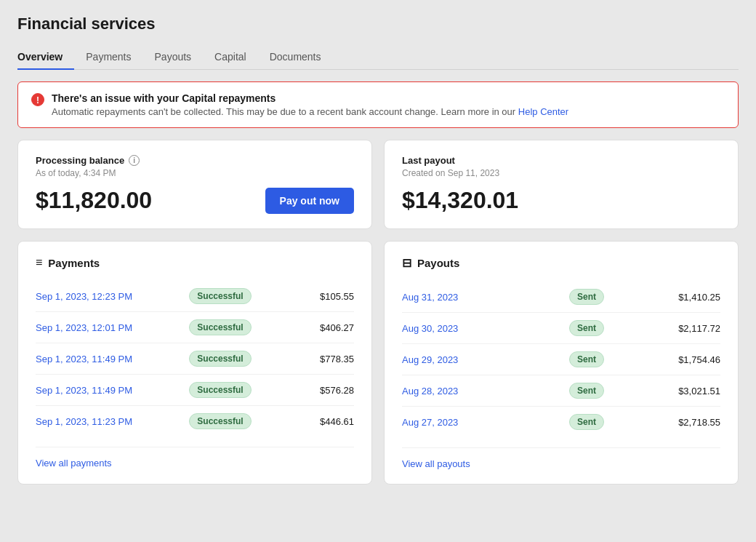 Image resolution: width=756 pixels, height=542 pixels. What do you see at coordinates (195, 359) in the screenshot?
I see `payments-table: Sep 1, 2023, 12:23 PM Successful $105.55…` at bounding box center [195, 359].